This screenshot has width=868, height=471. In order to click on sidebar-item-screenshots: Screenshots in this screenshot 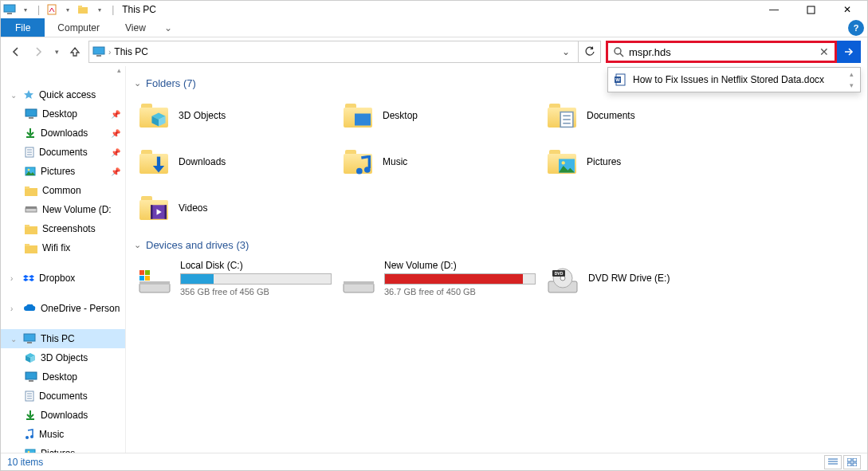, I will do `click(63, 229)`.